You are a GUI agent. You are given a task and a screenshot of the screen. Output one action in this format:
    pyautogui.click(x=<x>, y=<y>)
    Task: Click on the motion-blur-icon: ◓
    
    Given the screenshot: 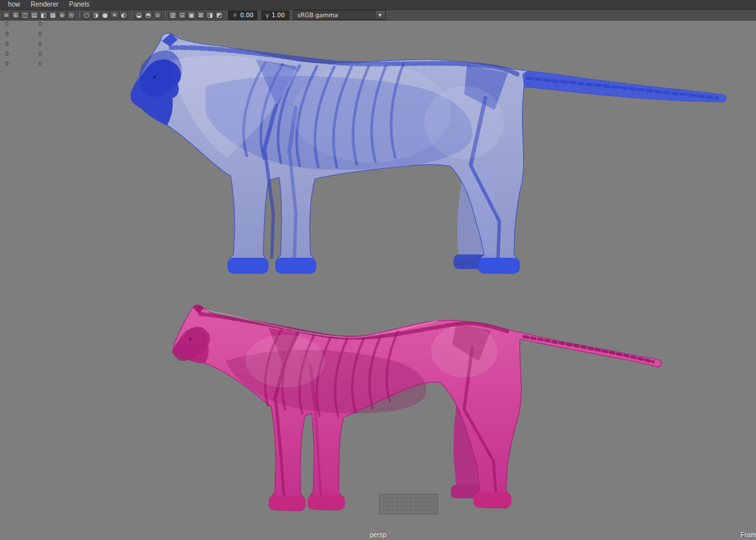 What is the action you would take?
    pyautogui.click(x=149, y=15)
    